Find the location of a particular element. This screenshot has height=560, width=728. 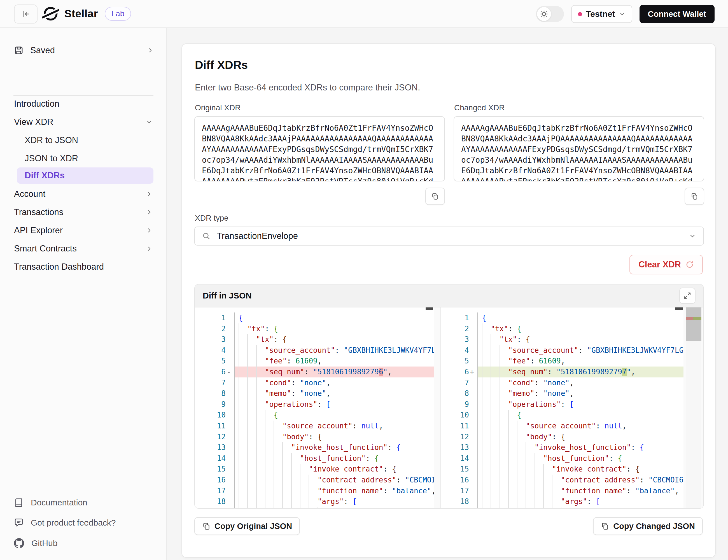

code-content: "body": { is located at coordinates (580, 437).